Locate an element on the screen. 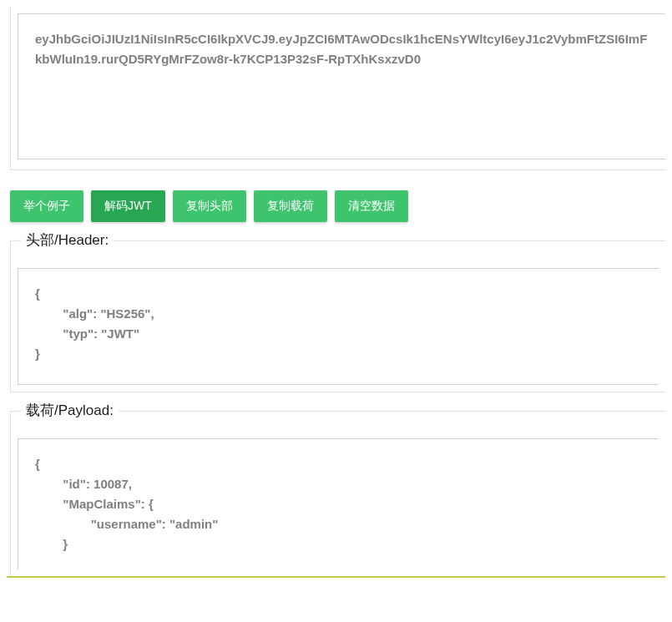 This screenshot has height=622, width=672. decode-jwt-button: 解码JWT is located at coordinates (129, 206).